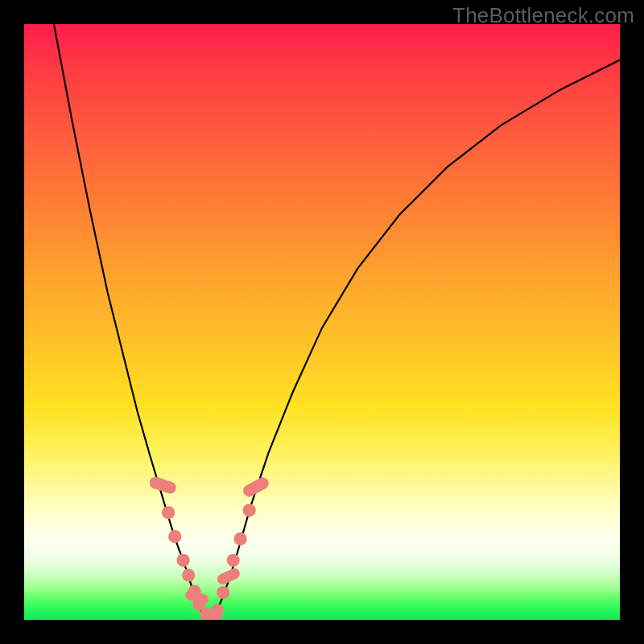  I want to click on marker-layer, so click(209, 547).